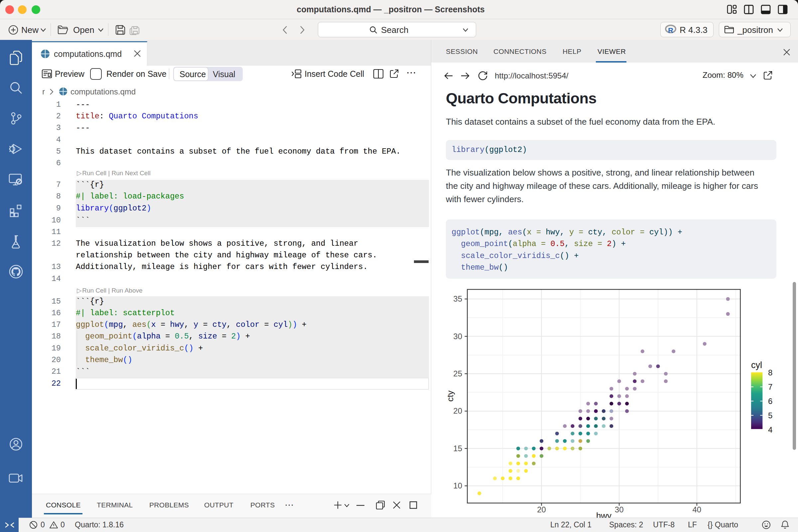 The width and height of the screenshot is (798, 532). What do you see at coordinates (458, 486) in the screenshot?
I see `svg-text: 10` at bounding box center [458, 486].